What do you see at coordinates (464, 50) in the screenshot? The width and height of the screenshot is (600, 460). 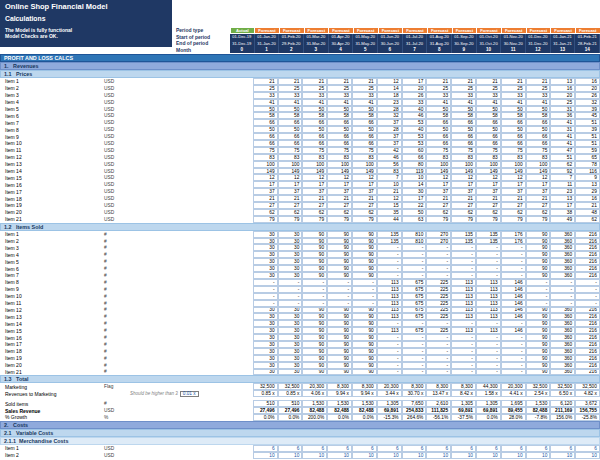 I see `month-number-cell: 9` at bounding box center [464, 50].